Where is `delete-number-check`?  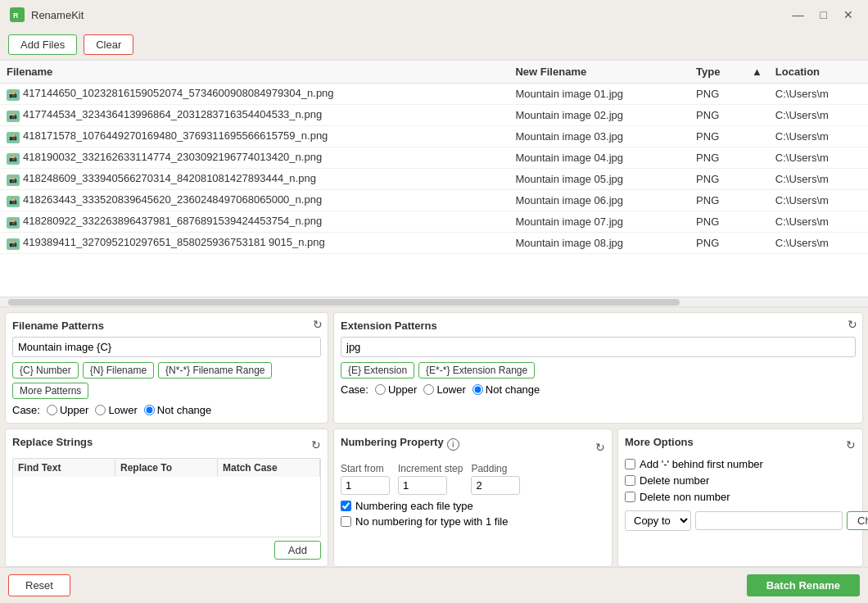
delete-number-check is located at coordinates (631, 480).